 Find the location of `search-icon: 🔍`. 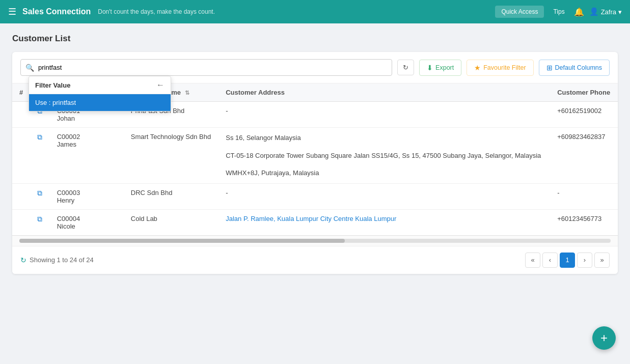

search-icon: 🔍 is located at coordinates (30, 68).